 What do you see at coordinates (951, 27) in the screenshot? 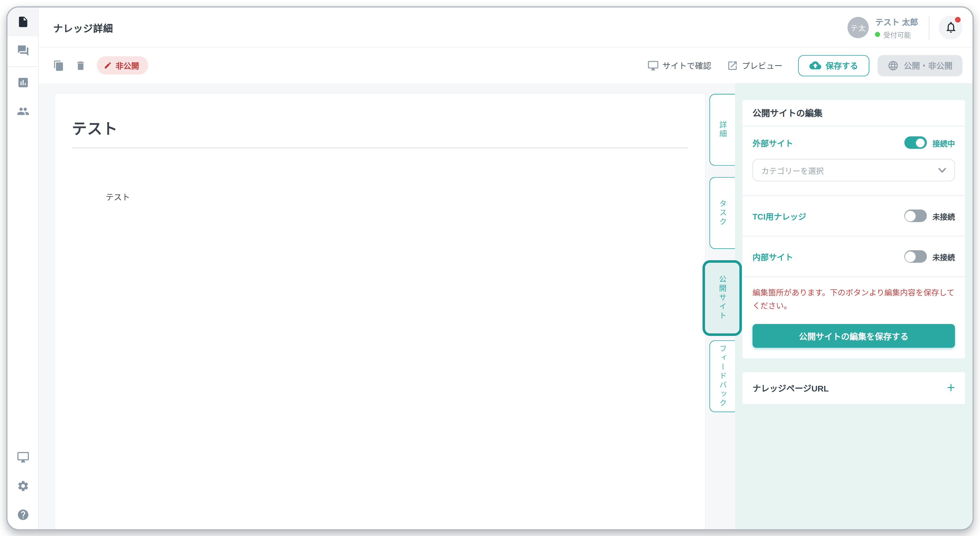
I see `bell-icon` at bounding box center [951, 27].